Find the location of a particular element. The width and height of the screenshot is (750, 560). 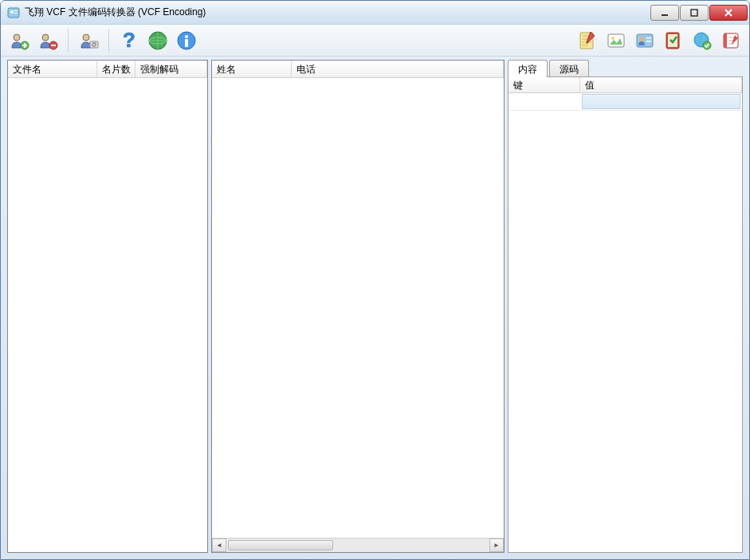

notepad-button is located at coordinates (587, 41).